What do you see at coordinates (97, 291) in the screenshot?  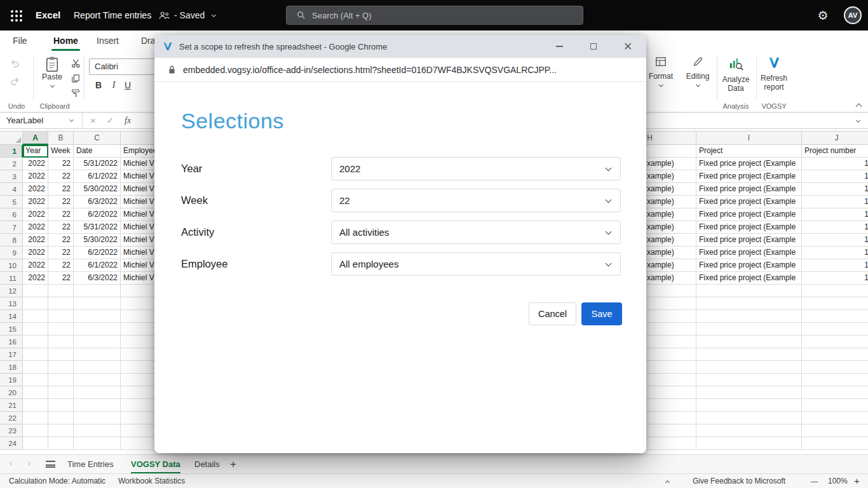 I see `cell-C12` at bounding box center [97, 291].